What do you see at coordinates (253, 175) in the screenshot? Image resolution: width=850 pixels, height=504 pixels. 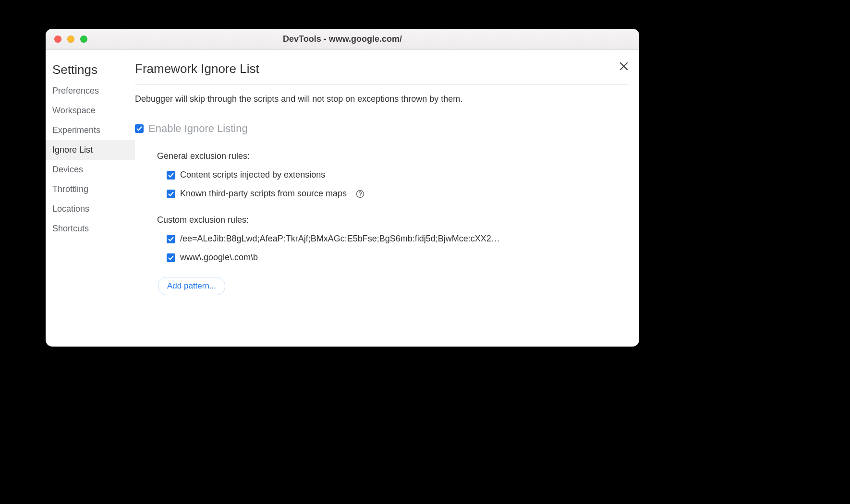 I see `content-scripts-label: Content scripts injected by extensions` at bounding box center [253, 175].